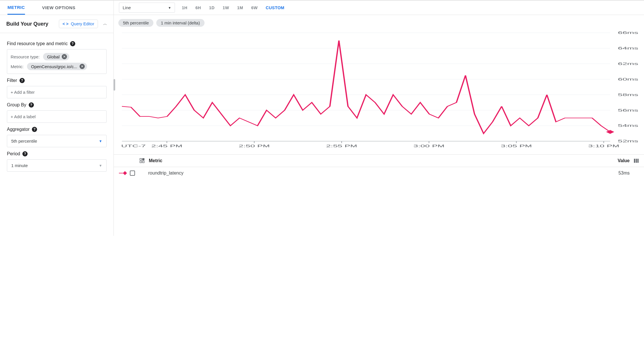 The width and height of the screenshot is (644, 356). What do you see at coordinates (105, 24) in the screenshot?
I see `collapse-icon: ︿` at bounding box center [105, 24].